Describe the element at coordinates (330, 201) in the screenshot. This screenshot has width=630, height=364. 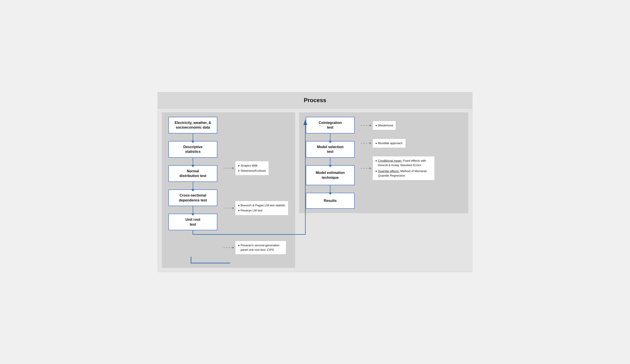
I see `results-label: Results` at that location.